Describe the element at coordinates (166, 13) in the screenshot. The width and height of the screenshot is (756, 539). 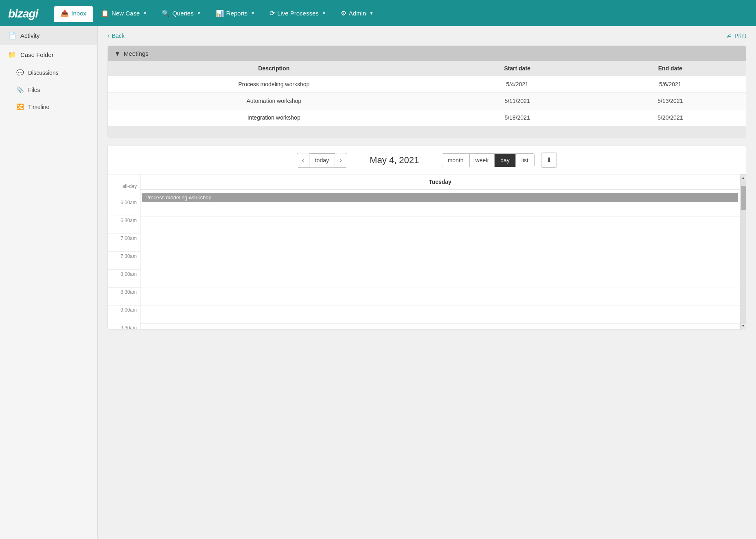
I see `queries-icon: 🔍` at that location.